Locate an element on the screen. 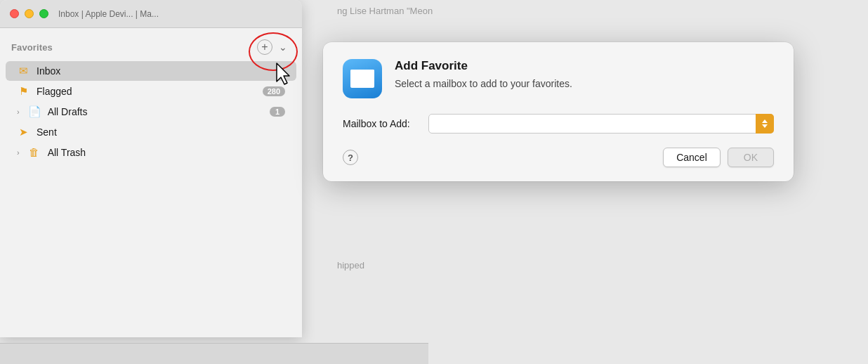 The image size is (868, 364). stepper-up-icon is located at coordinates (765, 121).